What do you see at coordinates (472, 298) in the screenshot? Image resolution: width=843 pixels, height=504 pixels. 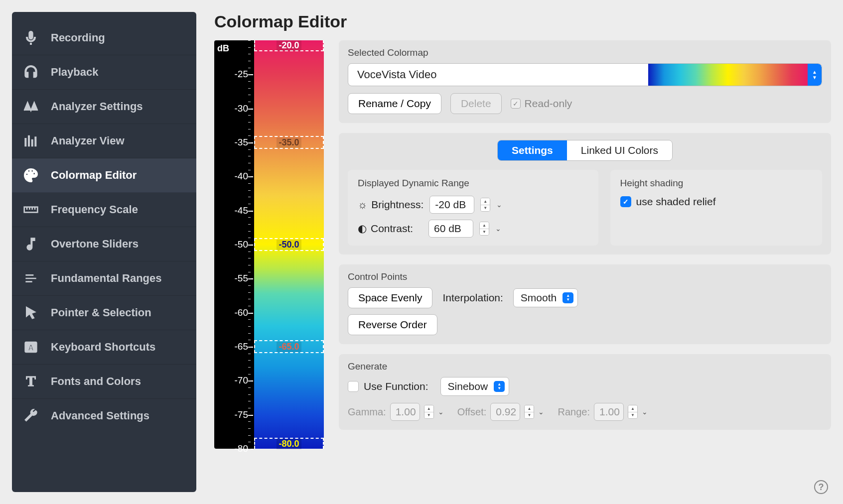 I see `interpolation-label: Interpolation:` at bounding box center [472, 298].